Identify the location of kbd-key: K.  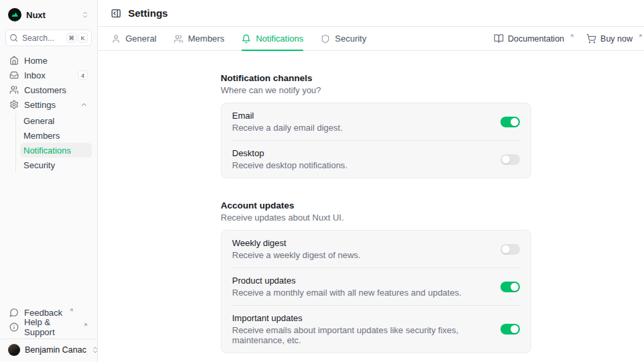
(83, 38).